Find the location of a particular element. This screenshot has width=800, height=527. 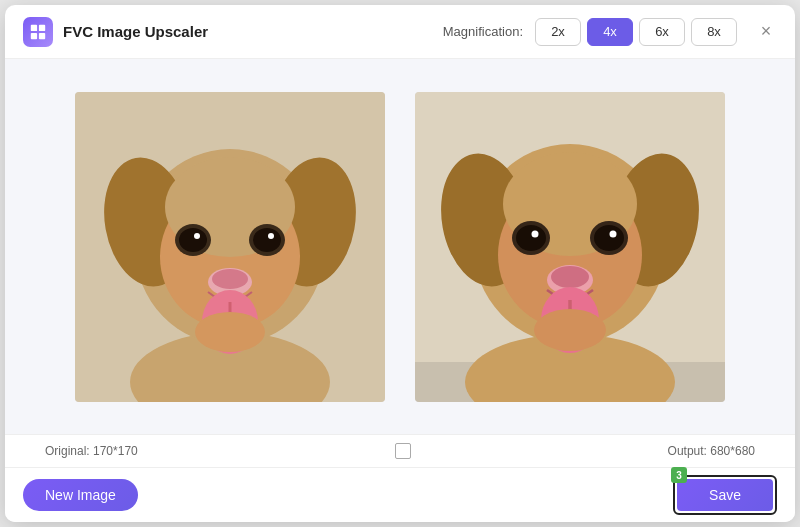

new-image-button: New Image is located at coordinates (80, 495).